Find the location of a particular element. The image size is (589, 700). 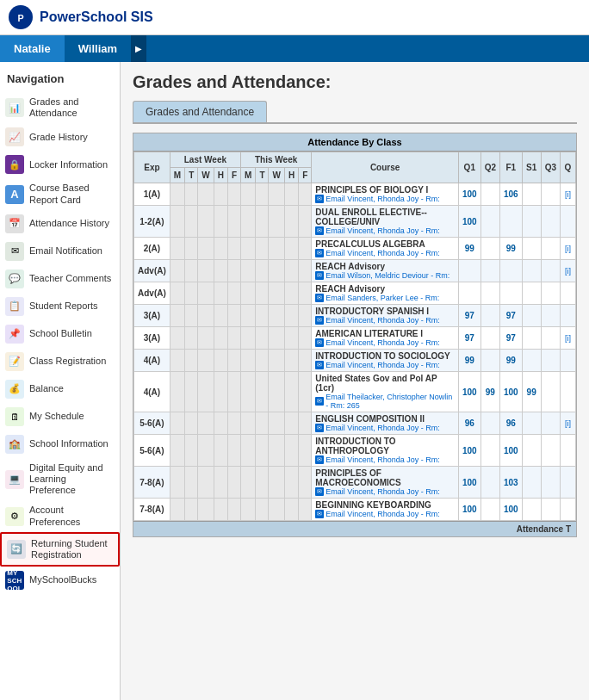

sidebar-item-returning-student: 🔄 Returning Student Registration is located at coordinates (60, 549).